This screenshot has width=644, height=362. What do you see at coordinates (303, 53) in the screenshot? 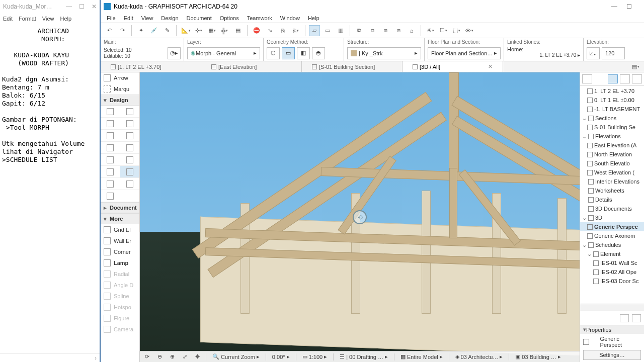
I see `geom-rev-button: ◧` at bounding box center [303, 53].